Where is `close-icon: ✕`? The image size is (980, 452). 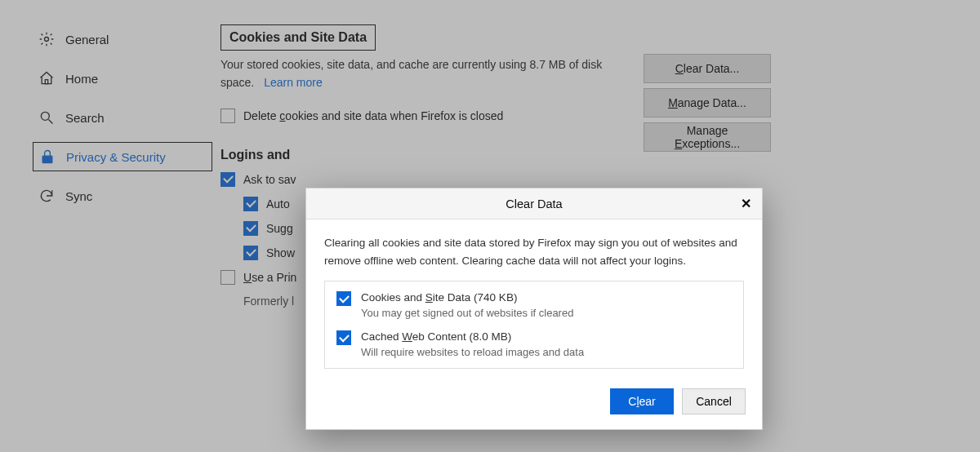
close-icon: ✕ is located at coordinates (746, 204).